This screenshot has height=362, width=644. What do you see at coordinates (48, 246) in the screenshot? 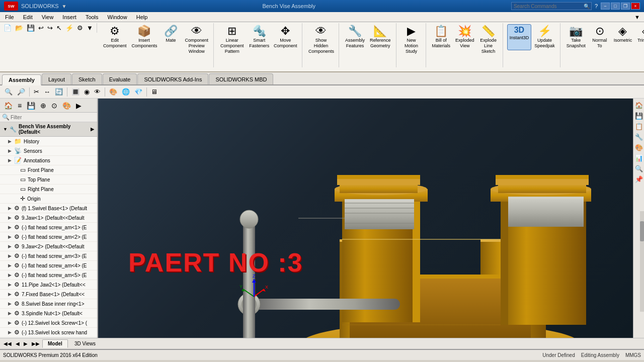
I see `tree-item-jaw2: ▶ ⚙ 9.Jaw<2> (Default<<Default` at bounding box center [48, 246].